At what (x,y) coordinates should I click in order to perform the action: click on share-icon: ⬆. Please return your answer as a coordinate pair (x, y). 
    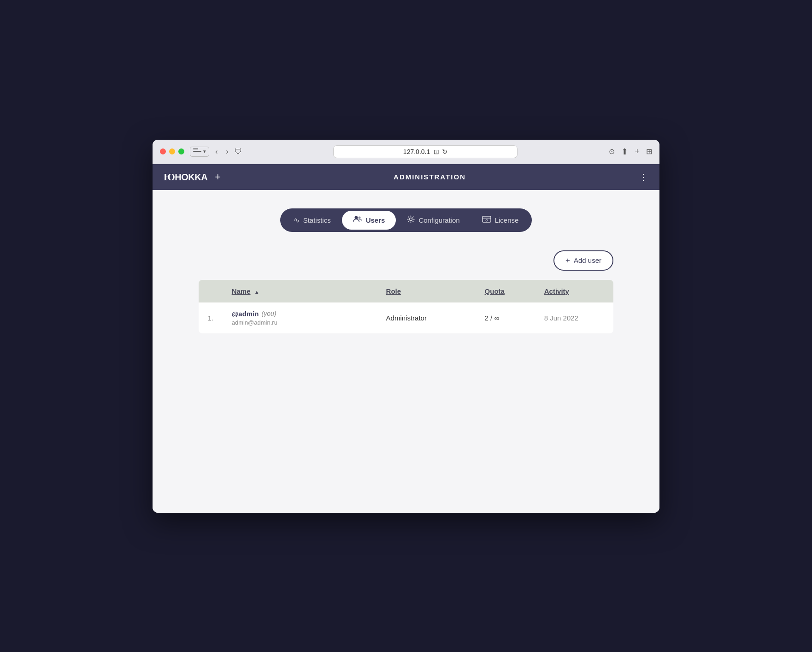
    Looking at the image, I should click on (625, 152).